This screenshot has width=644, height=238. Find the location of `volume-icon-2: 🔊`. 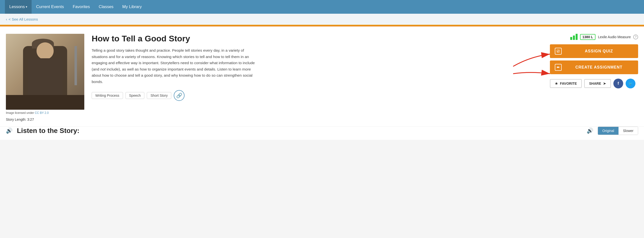

volume-icon-2: 🔊 is located at coordinates (590, 131).